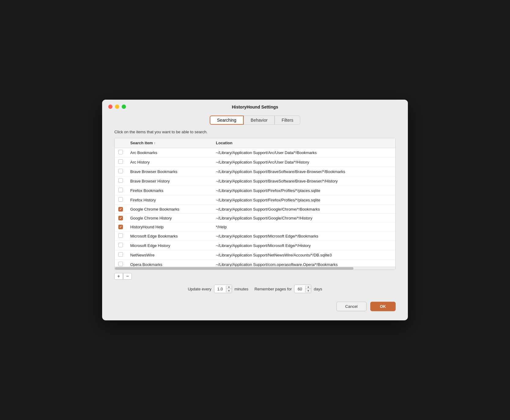 This screenshot has width=510, height=420. What do you see at coordinates (218, 289) in the screenshot?
I see `update-every-group: Update every 1.0 ▲ ▼ minutes` at bounding box center [218, 289].